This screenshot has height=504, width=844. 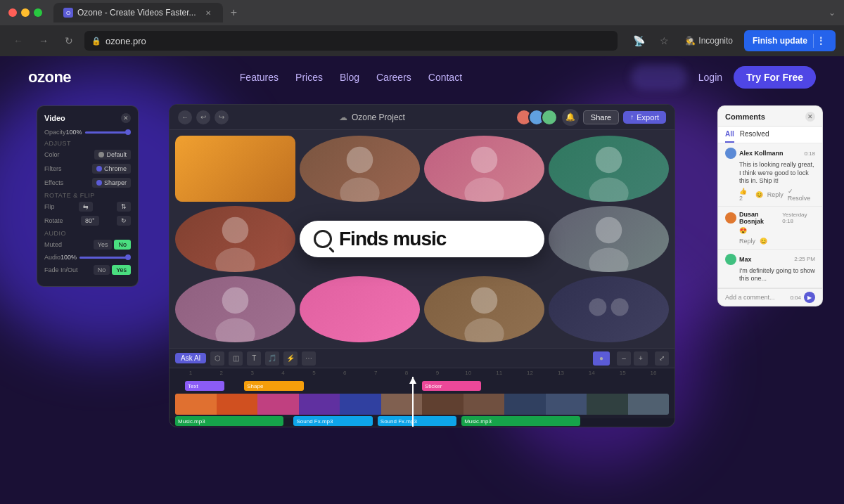 What do you see at coordinates (18, 41) in the screenshot?
I see `back-button: ←` at bounding box center [18, 41].